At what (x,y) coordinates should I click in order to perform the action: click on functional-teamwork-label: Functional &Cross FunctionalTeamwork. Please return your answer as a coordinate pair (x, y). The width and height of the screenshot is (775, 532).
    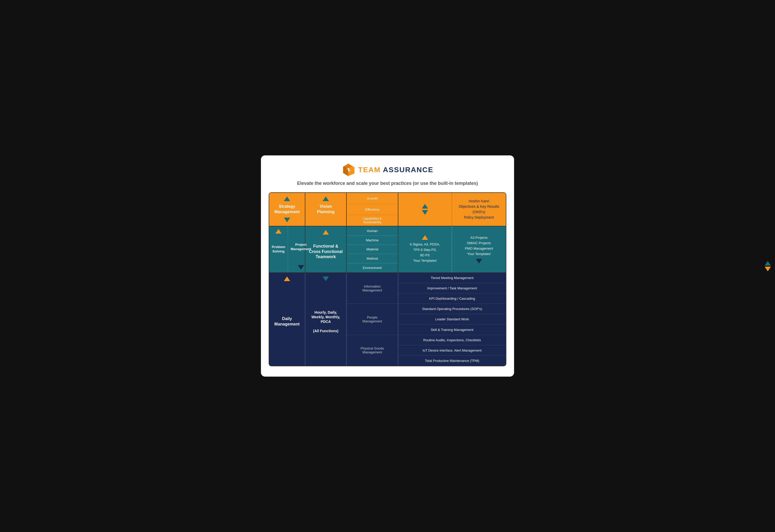
    Looking at the image, I should click on (326, 252).